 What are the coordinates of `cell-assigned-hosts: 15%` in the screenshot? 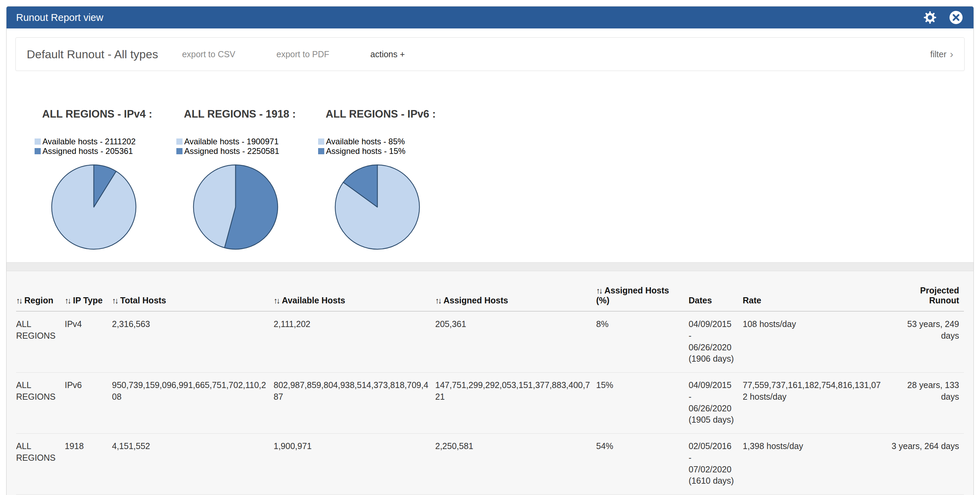 It's located at (642, 403).